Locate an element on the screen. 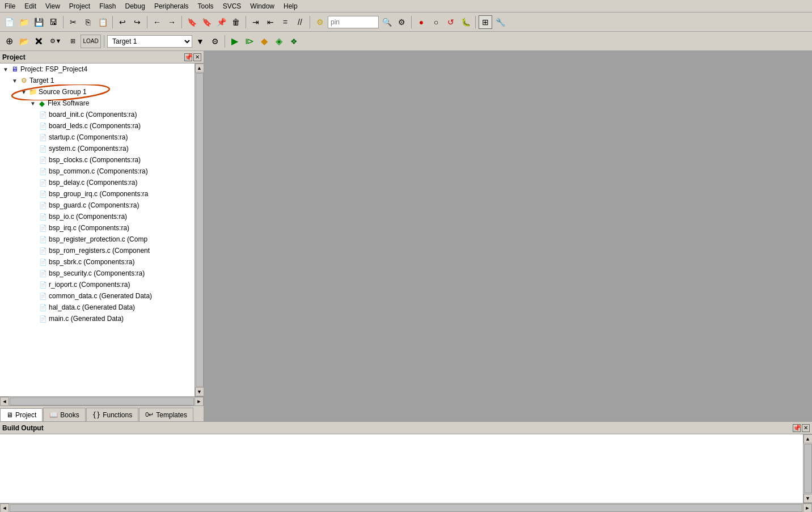 The width and height of the screenshot is (812, 512). menu-help: Help is located at coordinates (290, 6).